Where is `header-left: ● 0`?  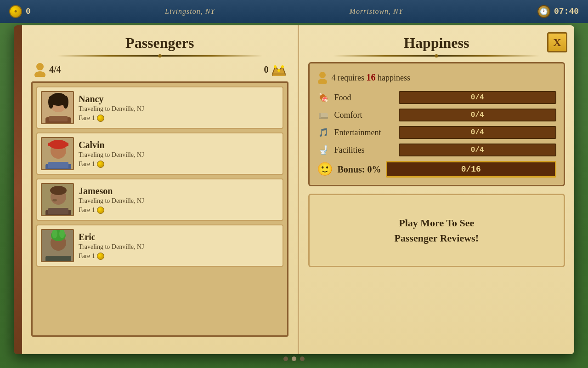
header-left: ● 0 is located at coordinates (20, 12).